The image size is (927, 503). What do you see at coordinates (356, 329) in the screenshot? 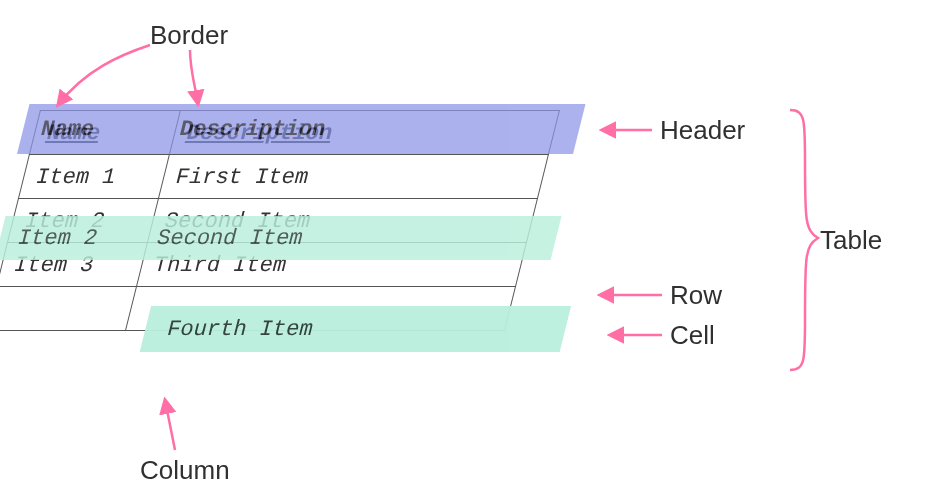
I see `highlight-cell: Fourth Item` at bounding box center [356, 329].